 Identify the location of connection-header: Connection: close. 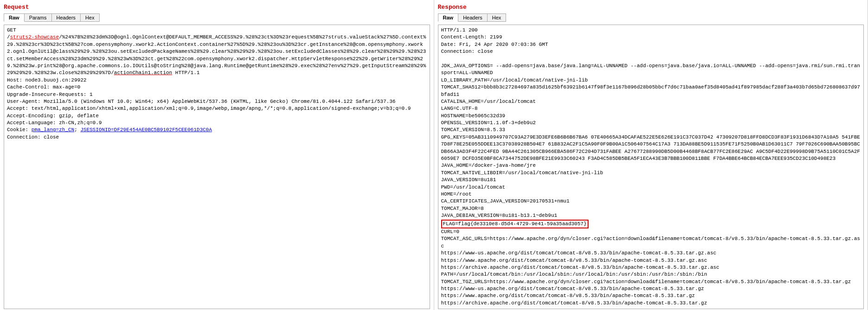
(33, 137).